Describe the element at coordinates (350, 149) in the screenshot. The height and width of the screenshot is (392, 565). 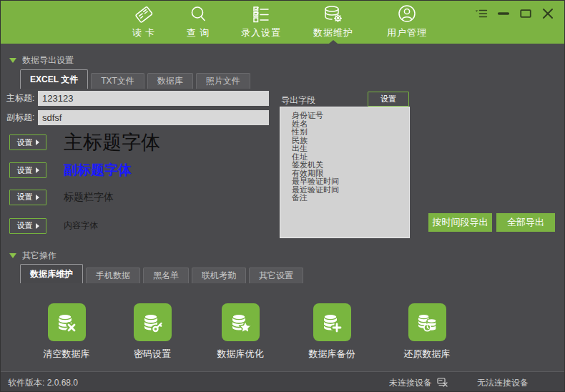
I see `list-item: 出生` at that location.